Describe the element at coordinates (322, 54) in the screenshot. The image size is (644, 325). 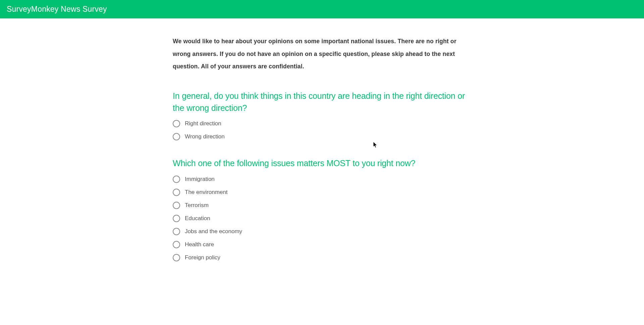
I see `intro-text: We would like to hear about your opinion…` at that location.